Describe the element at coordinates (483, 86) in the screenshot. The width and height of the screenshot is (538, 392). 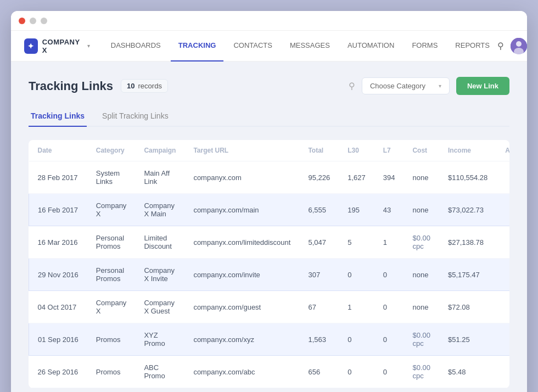
I see `new-link-button: New Link` at that location.